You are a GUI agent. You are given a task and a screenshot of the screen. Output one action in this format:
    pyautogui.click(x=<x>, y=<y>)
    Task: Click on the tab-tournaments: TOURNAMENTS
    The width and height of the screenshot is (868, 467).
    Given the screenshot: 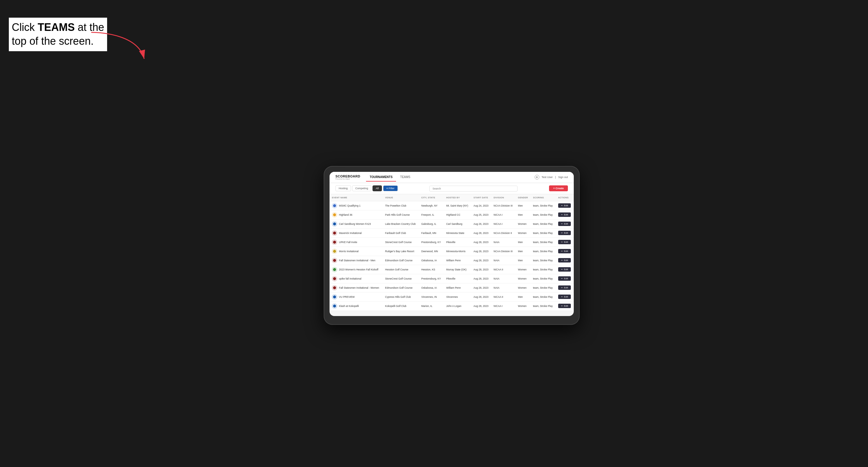 What is the action you would take?
    pyautogui.click(x=381, y=177)
    